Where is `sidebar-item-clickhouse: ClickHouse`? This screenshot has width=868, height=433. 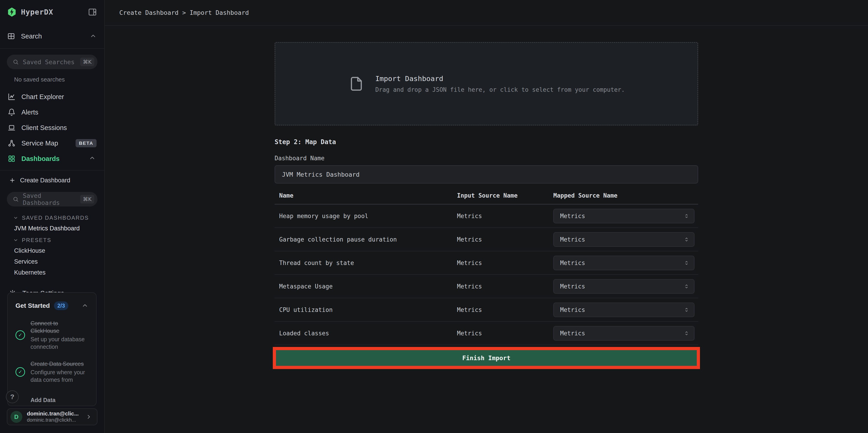 sidebar-item-clickhouse: ClickHouse is located at coordinates (52, 251).